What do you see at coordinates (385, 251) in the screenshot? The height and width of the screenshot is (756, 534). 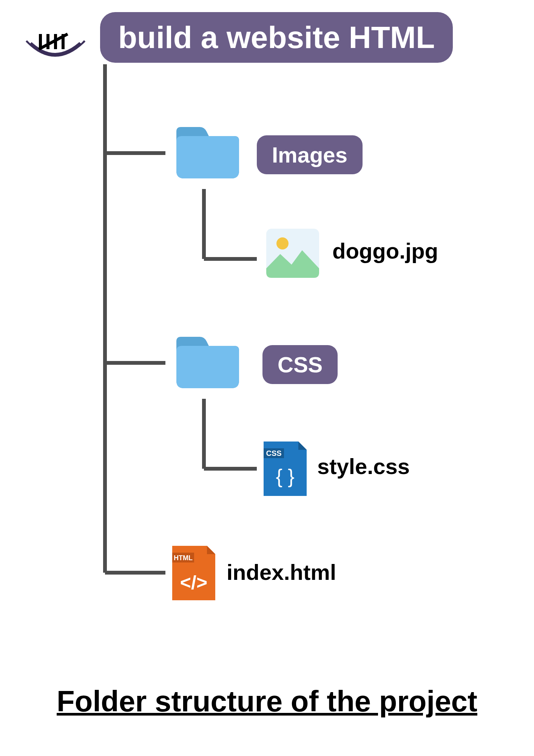 I see `doggo-file-label: doggo.jpg` at bounding box center [385, 251].